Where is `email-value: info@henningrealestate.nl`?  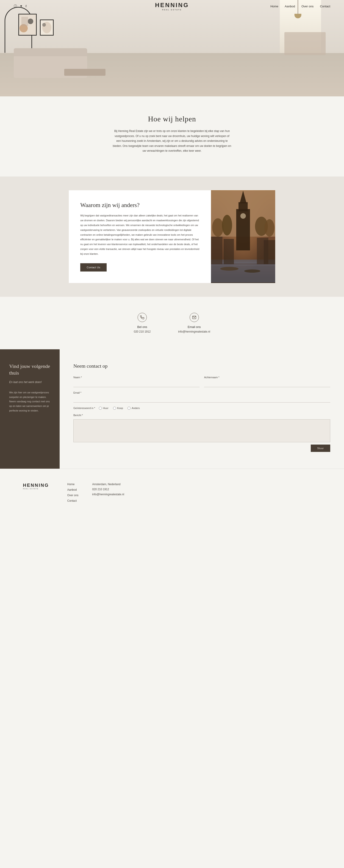 email-value: info@henningrealestate.nl is located at coordinates (194, 332).